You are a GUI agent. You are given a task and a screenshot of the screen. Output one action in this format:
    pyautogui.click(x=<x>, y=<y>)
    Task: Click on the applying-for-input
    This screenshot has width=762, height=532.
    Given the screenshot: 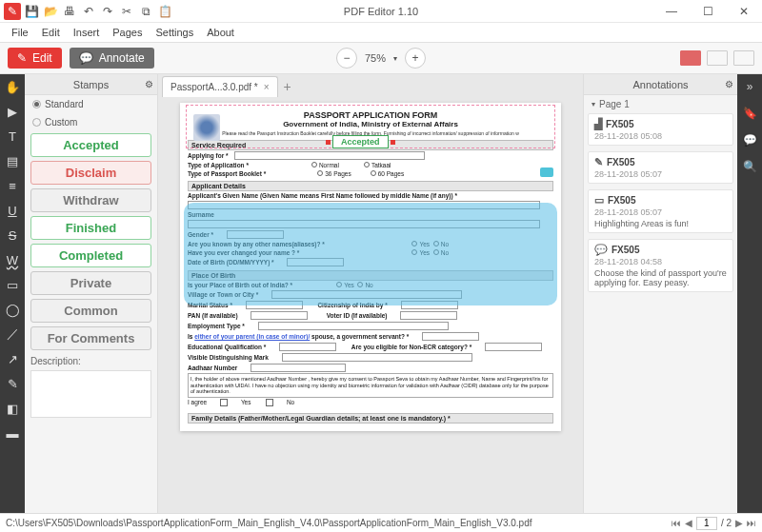 What is the action you would take?
    pyautogui.click(x=330, y=156)
    